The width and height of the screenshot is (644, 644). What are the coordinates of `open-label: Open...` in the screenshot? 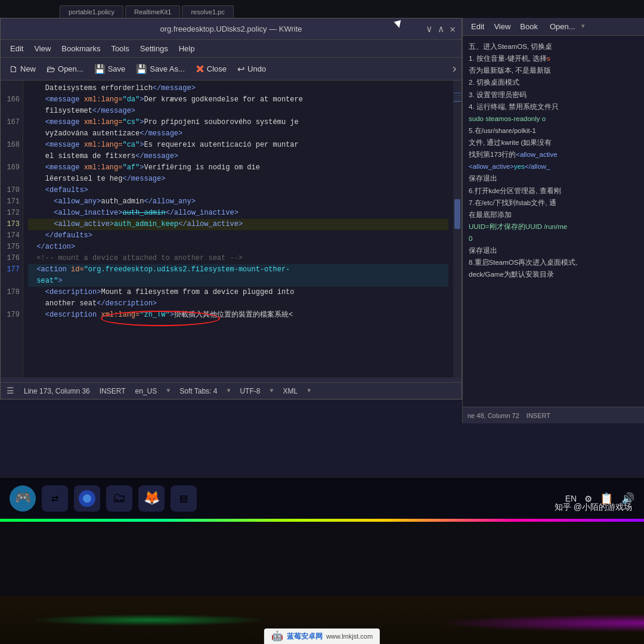 It's located at (70, 69).